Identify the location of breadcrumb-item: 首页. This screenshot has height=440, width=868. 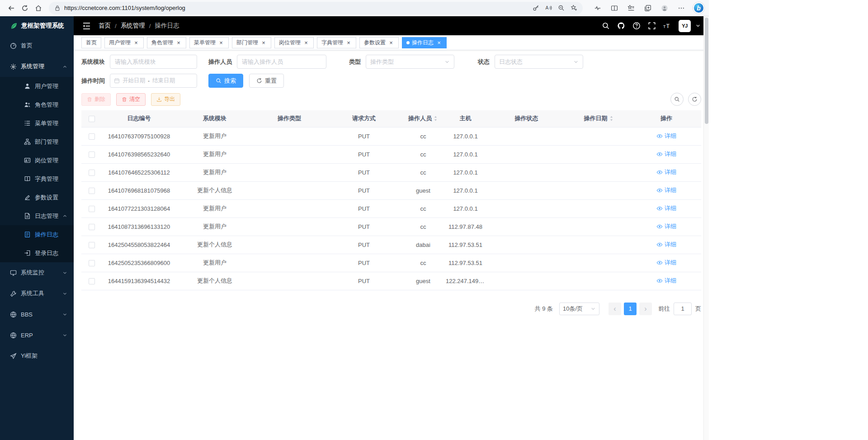
(105, 26).